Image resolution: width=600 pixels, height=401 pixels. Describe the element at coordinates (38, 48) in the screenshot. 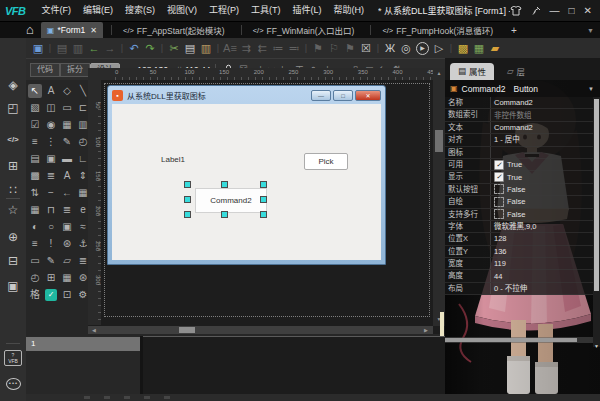

I see `save-icon: ▣` at that location.